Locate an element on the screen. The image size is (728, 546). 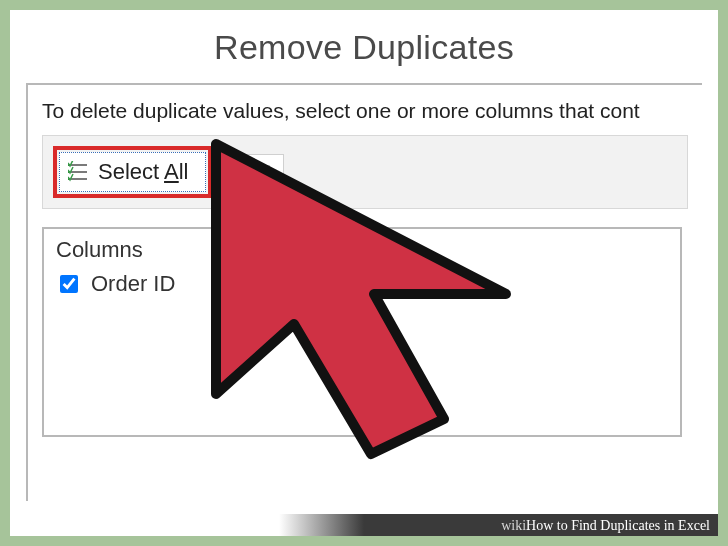
dialog-title: Remove Duplicates is located at coordinates (364, 48).